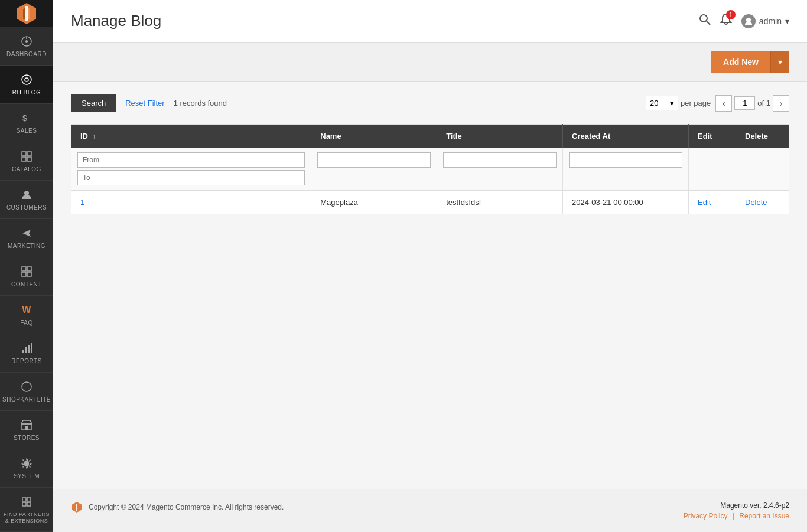 The height and width of the screenshot is (532, 807). Describe the element at coordinates (375, 203) in the screenshot. I see `row-name: Mageplaza` at that location.